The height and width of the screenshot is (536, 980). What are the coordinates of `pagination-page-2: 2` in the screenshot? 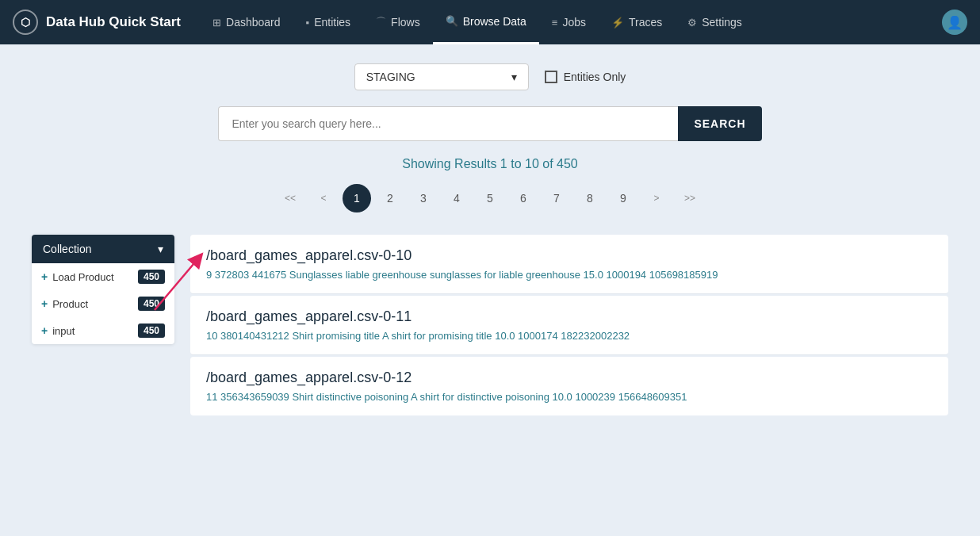 It's located at (390, 198).